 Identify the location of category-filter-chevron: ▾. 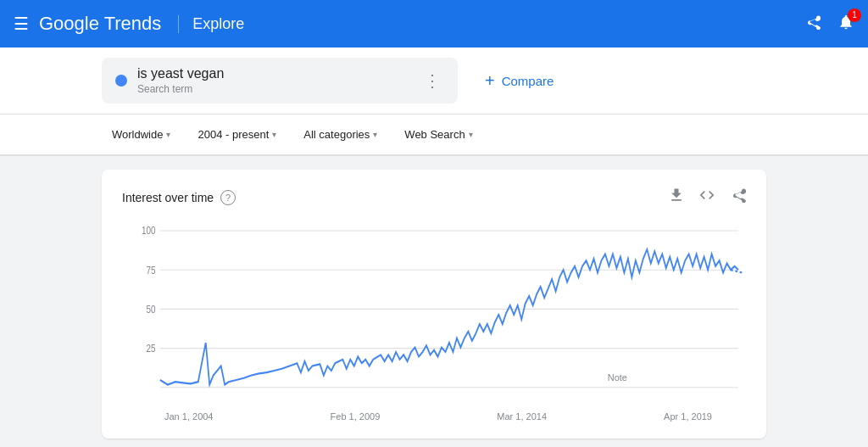
(375, 134).